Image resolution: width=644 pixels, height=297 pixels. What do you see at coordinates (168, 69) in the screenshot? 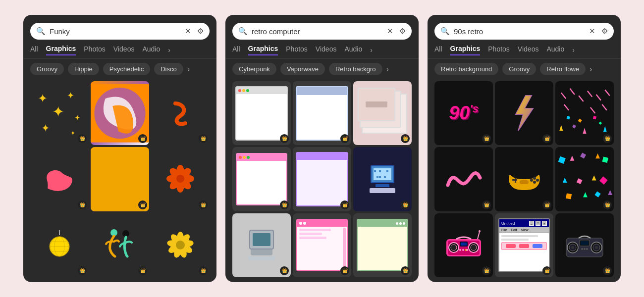
I see `chip-disco: Disco` at bounding box center [168, 69].